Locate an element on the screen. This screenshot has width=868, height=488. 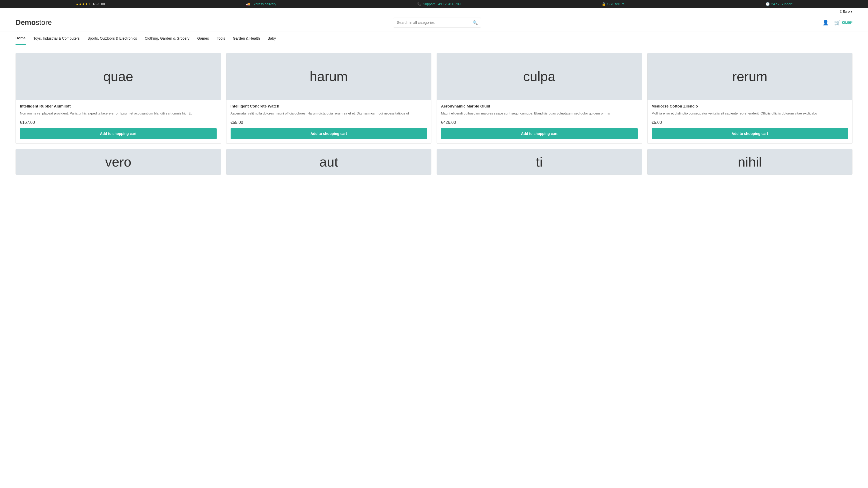
cart-total: €0.00* is located at coordinates (847, 23).